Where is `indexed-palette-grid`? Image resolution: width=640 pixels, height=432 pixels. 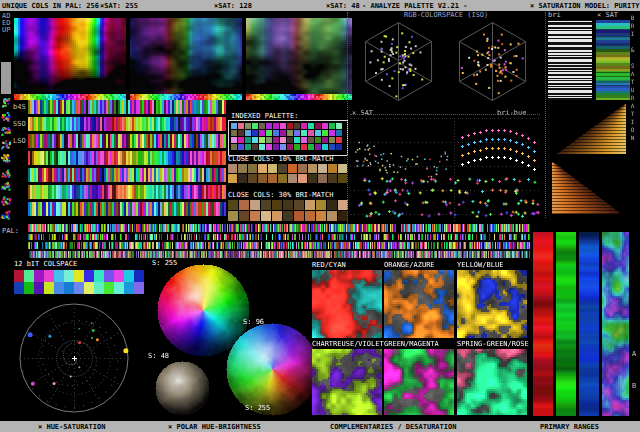 indexed-palette-grid is located at coordinates (287, 137).